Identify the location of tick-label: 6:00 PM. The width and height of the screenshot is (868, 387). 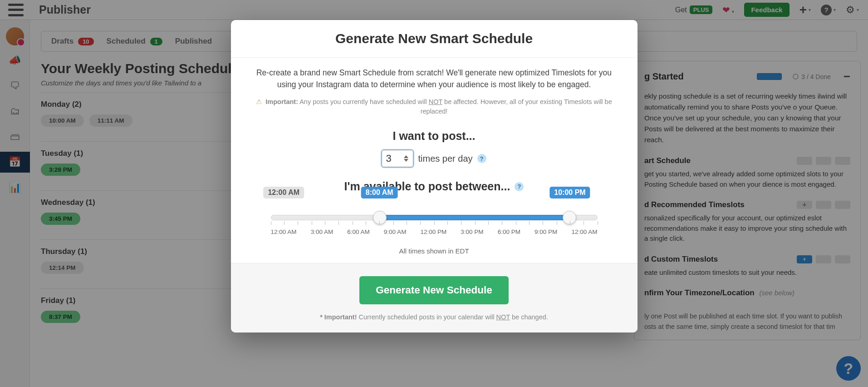
(509, 232).